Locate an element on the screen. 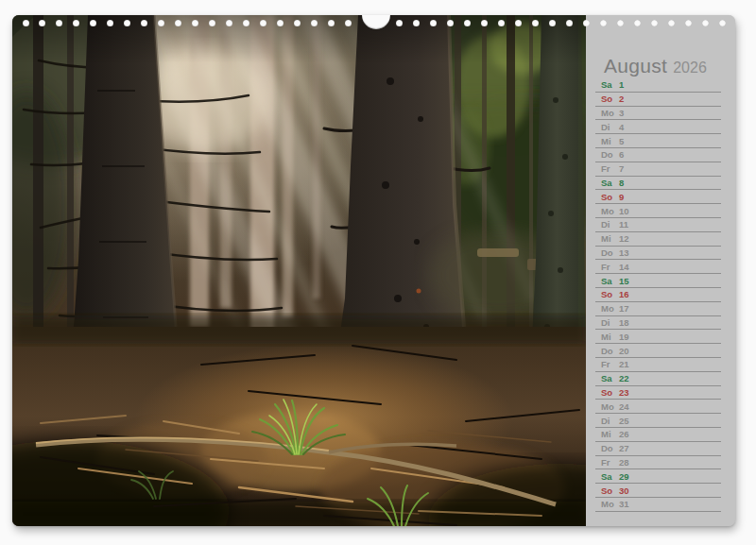 Image resolution: width=756 pixels, height=545 pixels. calendar-day-row: Di25 is located at coordinates (658, 421).